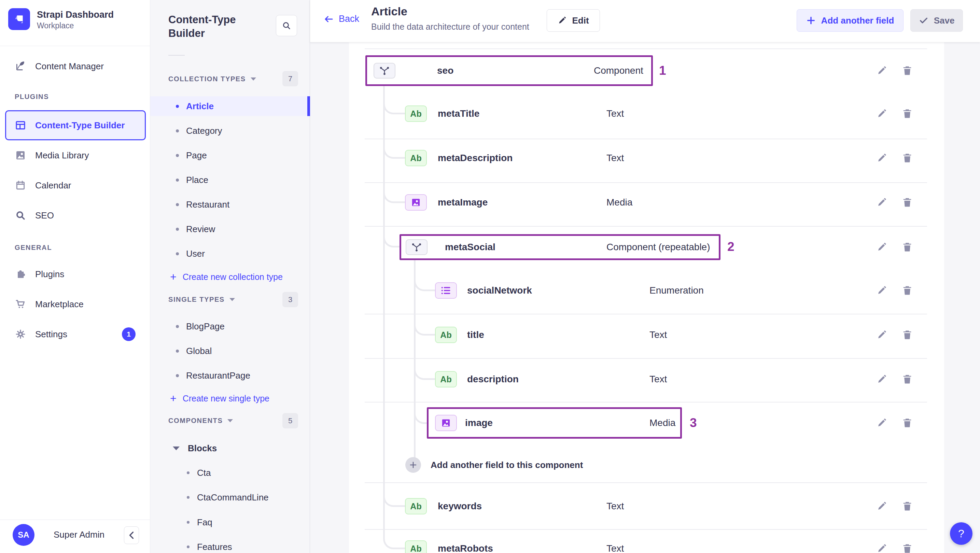 Image resolution: width=980 pixels, height=553 pixels. What do you see at coordinates (75, 66) in the screenshot?
I see `sidebar-item-content-manager: Content Manager` at bounding box center [75, 66].